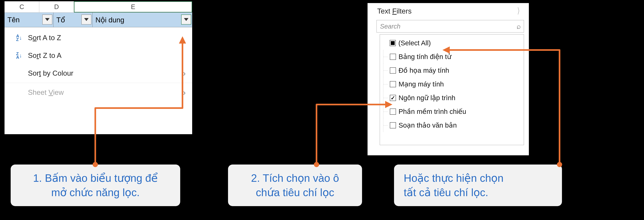 This screenshot has height=220, width=644. What do you see at coordinates (452, 84) in the screenshot?
I see `filter-item: Mạng máy tính` at bounding box center [452, 84].